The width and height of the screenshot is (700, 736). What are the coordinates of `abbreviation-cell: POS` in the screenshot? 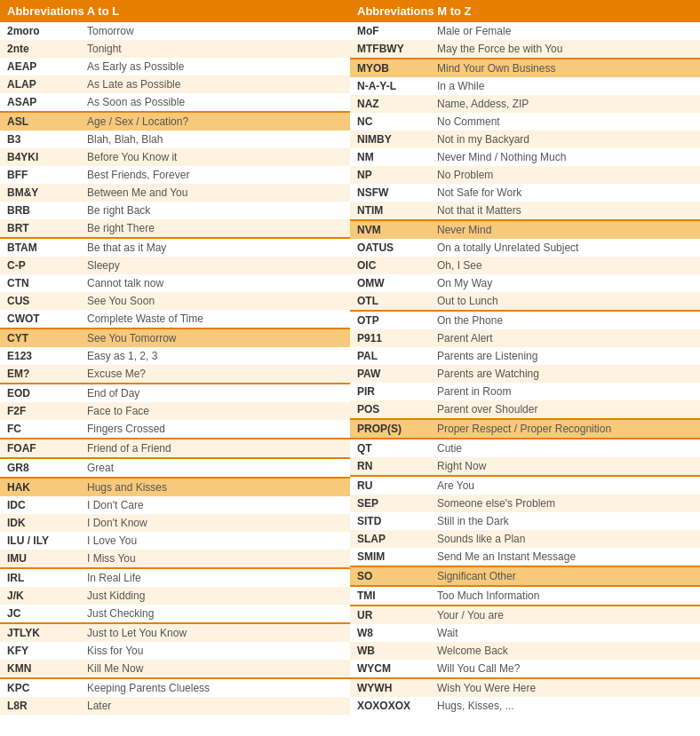 It's located at (390, 410).